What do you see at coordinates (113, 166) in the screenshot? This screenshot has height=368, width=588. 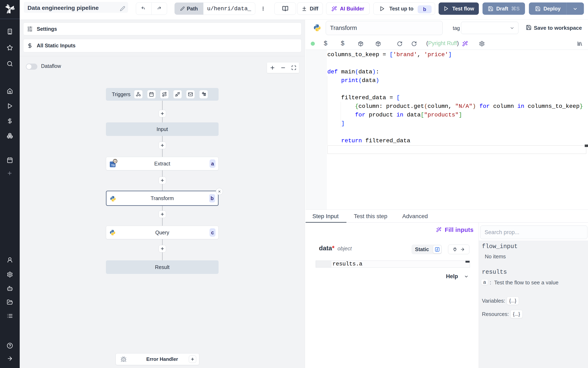 I see `svg-text: TS` at bounding box center [113, 166].